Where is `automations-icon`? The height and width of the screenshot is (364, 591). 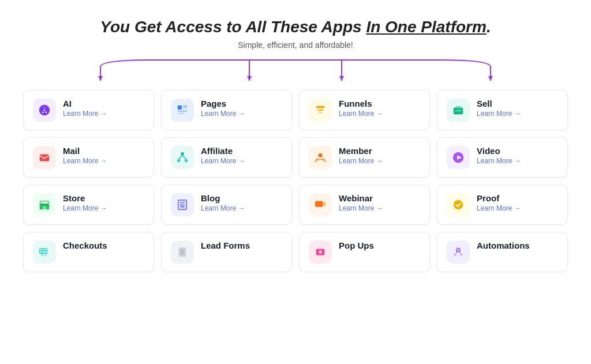 automations-icon is located at coordinates (458, 252).